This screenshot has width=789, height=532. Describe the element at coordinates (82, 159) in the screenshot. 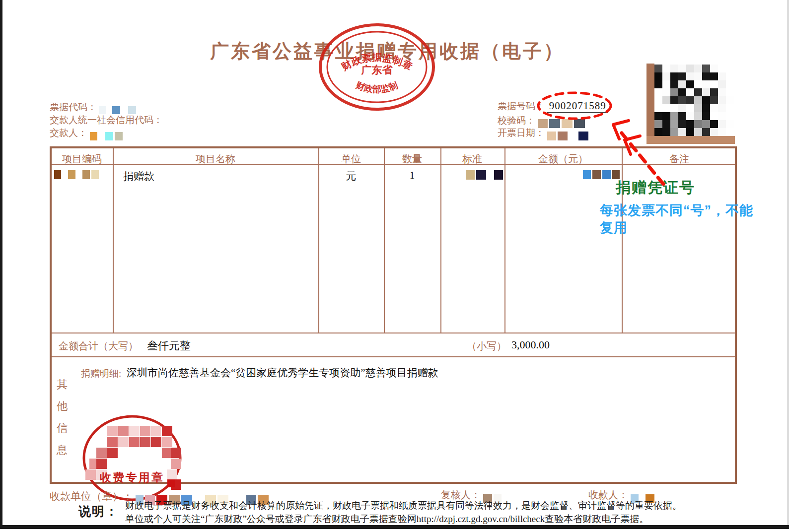

I see `col-header-item-code: 项目编码` at that location.